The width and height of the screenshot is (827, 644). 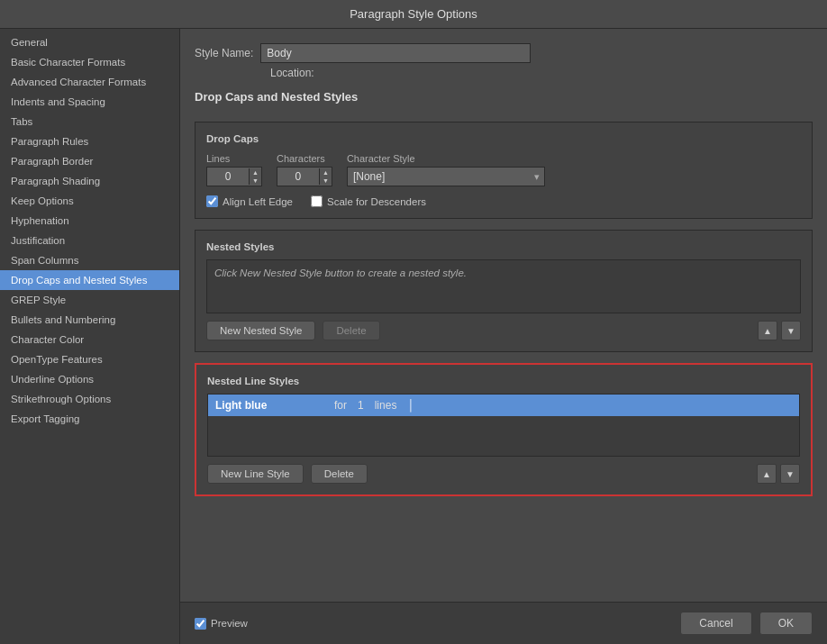 What do you see at coordinates (341, 405) in the screenshot?
I see `line-style-for: for` at bounding box center [341, 405].